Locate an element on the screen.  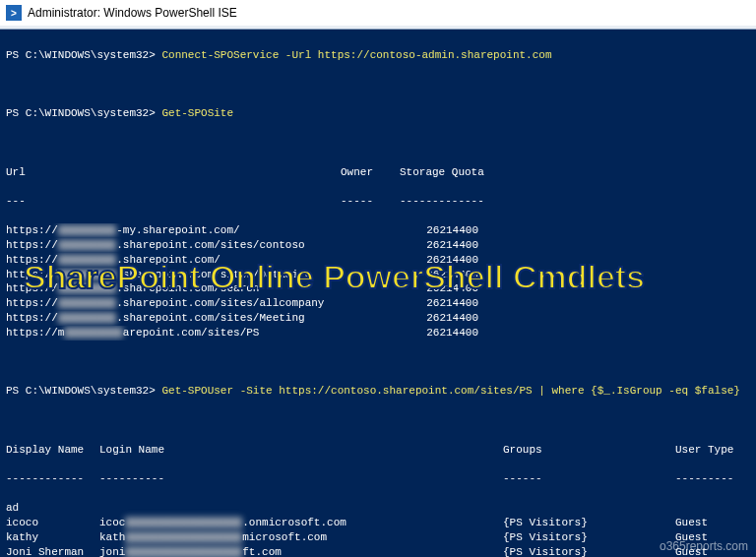
command: Get-SPOUser -Site https://contoso.sharep… is located at coordinates (451, 391).